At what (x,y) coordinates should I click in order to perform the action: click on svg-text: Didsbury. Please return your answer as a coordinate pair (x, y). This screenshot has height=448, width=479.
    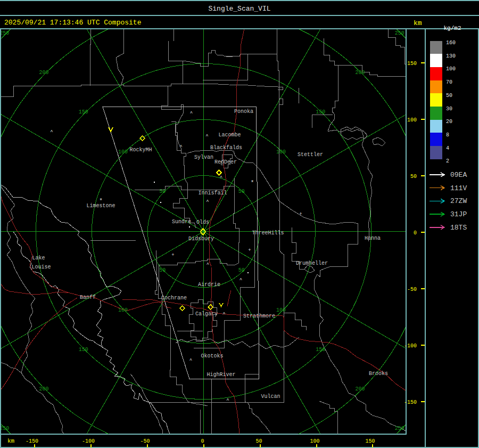
    Looking at the image, I should click on (201, 239).